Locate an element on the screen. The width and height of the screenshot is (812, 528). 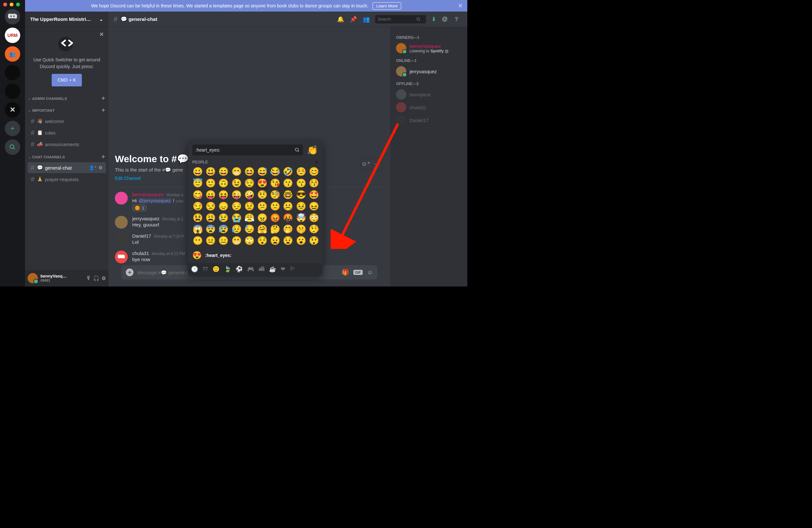
home-button is located at coordinates (12, 17).